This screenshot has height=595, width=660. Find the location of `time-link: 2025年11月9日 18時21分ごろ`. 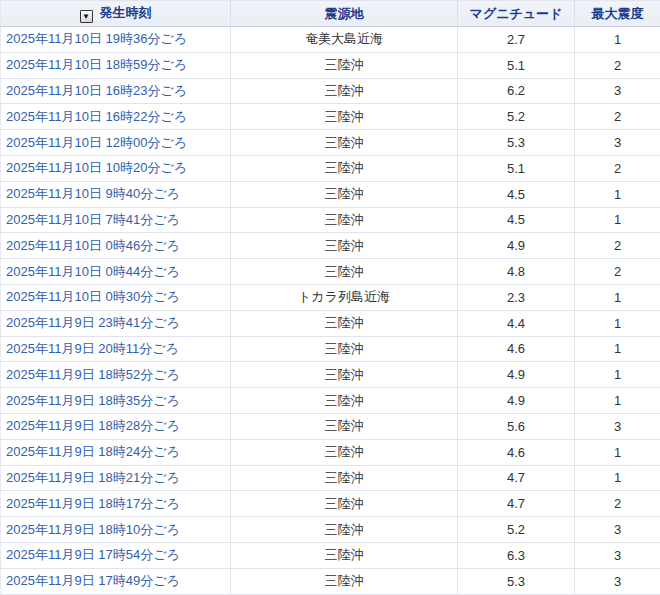

time-link: 2025年11月9日 18時21分ごろ is located at coordinates (93, 478).